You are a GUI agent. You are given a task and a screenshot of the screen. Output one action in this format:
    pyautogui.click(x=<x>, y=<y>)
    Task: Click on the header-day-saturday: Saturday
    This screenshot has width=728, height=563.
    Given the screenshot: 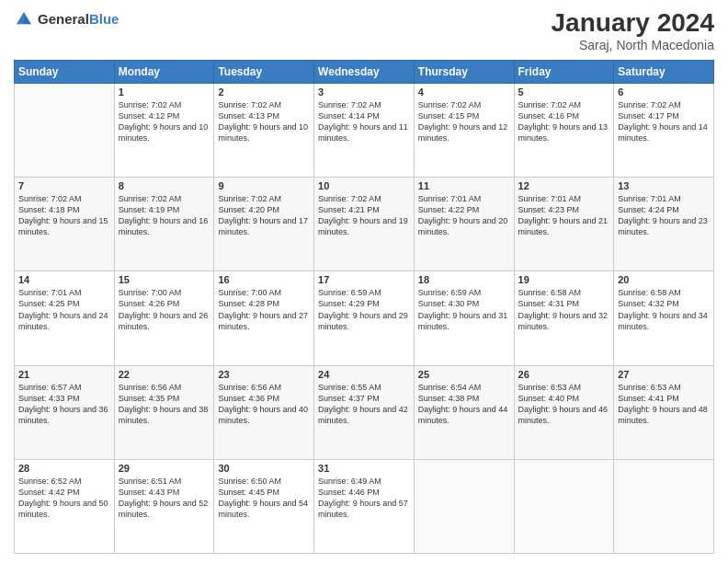 What is the action you would take?
    pyautogui.click(x=664, y=72)
    